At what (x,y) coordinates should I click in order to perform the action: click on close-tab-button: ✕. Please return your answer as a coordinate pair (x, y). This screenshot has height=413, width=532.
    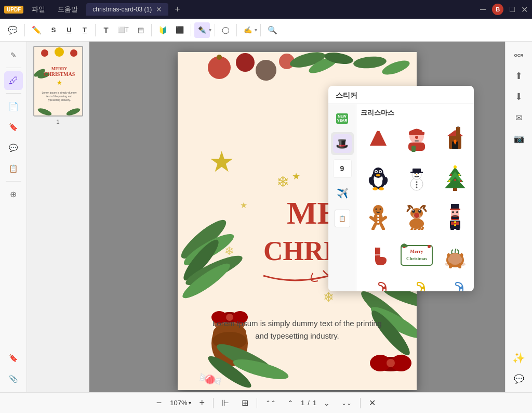
    Looking at the image, I should click on (159, 9).